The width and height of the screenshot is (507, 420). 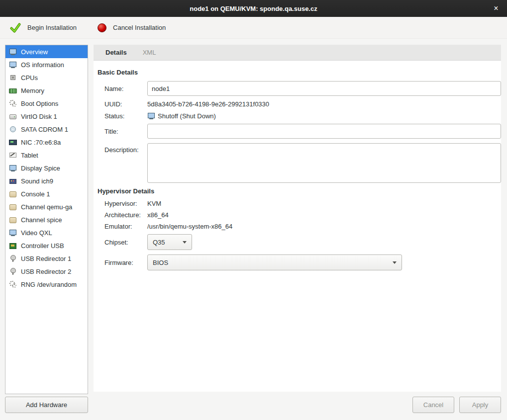 I want to click on add-hardware-button: Add Hardware, so click(x=47, y=405).